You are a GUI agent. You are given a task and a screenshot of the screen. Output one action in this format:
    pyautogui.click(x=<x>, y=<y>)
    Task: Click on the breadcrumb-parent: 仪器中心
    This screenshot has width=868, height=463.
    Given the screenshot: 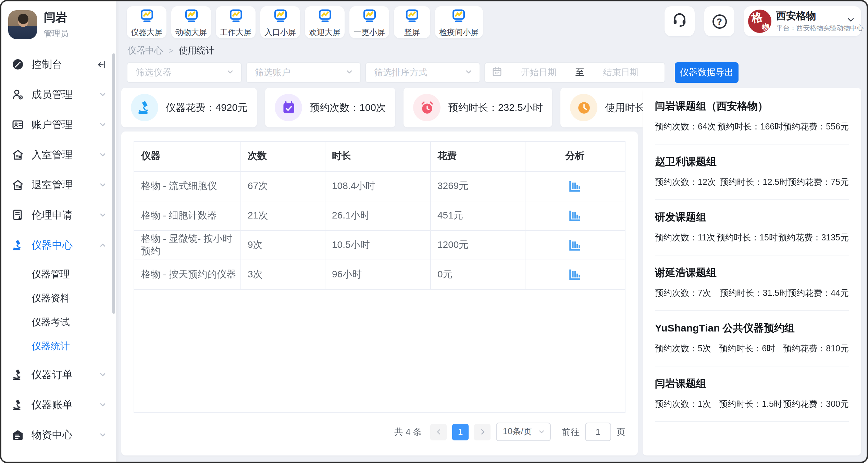 What is the action you would take?
    pyautogui.click(x=145, y=51)
    